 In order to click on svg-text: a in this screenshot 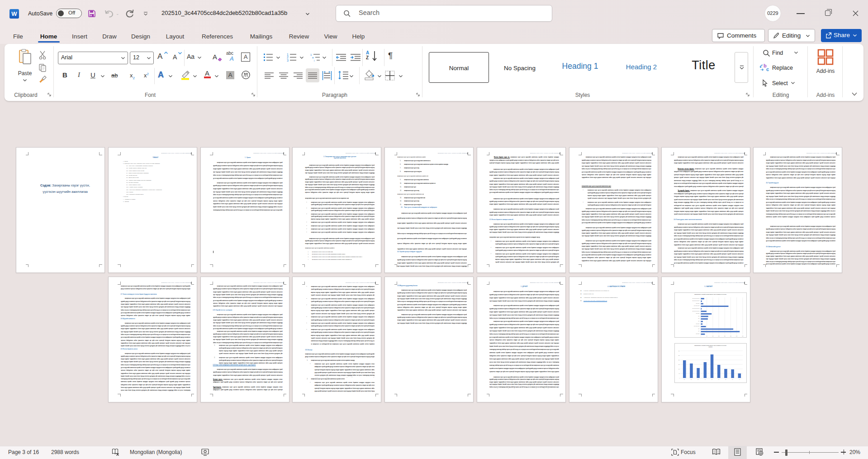, I will do `click(313, 57)`.